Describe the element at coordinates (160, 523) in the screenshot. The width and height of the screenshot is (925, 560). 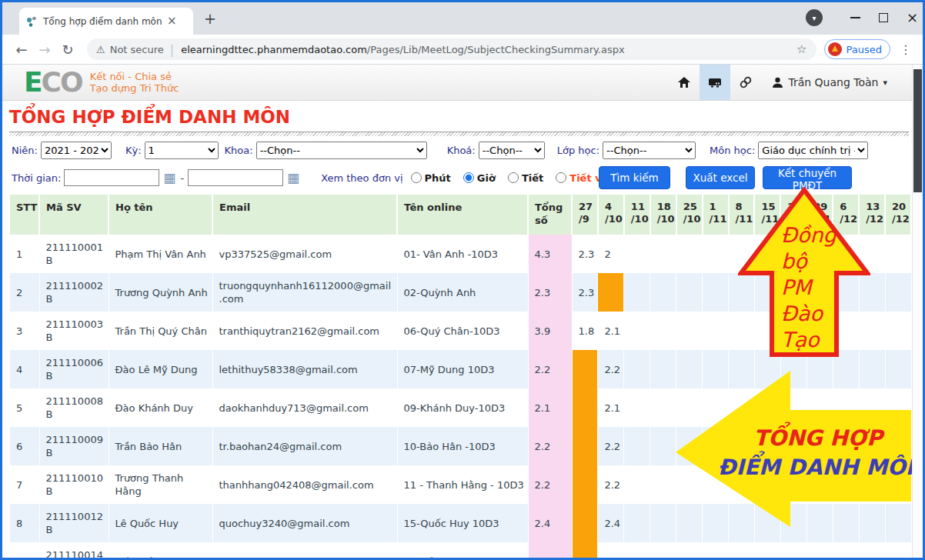
I see `cell-name: Lê Quốc Huy` at that location.